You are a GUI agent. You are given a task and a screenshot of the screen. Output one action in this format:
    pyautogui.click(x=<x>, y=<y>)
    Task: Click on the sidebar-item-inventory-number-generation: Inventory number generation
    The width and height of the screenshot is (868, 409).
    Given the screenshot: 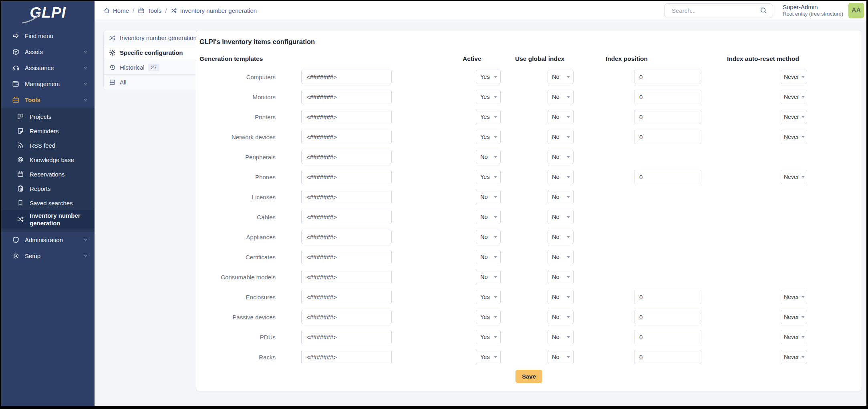 What is the action you would take?
    pyautogui.click(x=48, y=219)
    